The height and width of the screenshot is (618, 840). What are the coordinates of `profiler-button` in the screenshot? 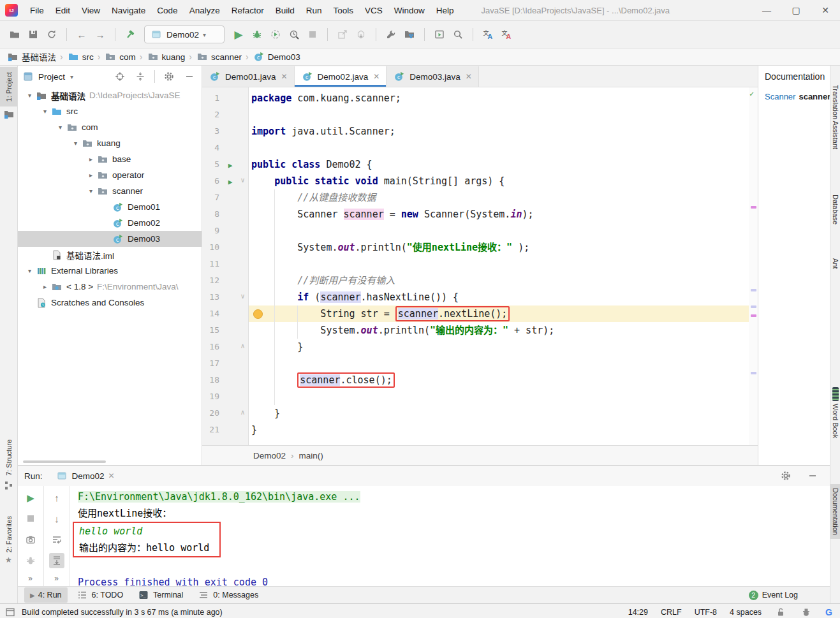 It's located at (294, 34).